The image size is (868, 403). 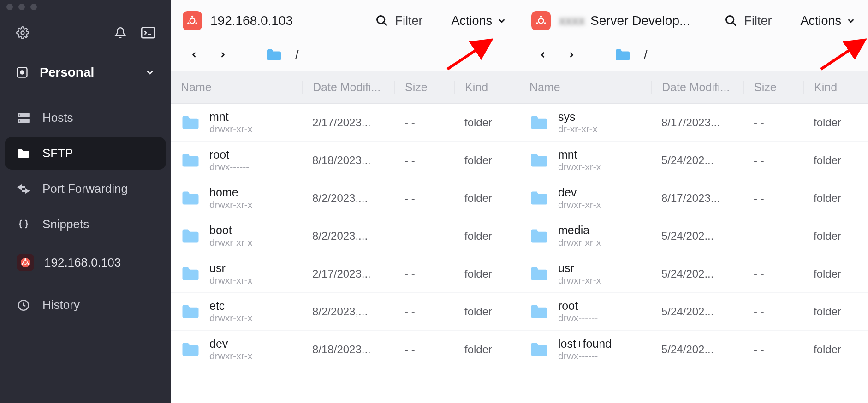 I want to click on table-row: homedrwxr-xr-x8/2/2023,...- -folder, so click(x=345, y=198).